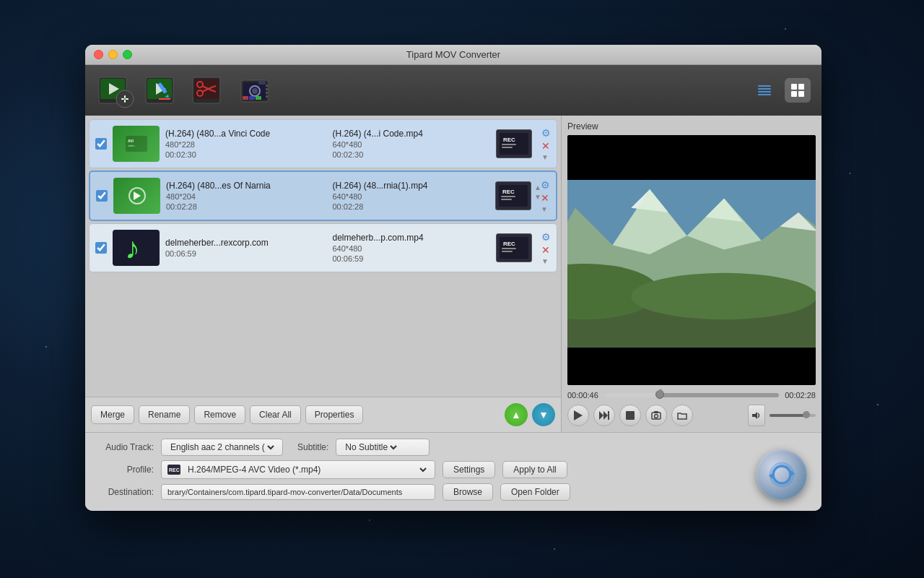  What do you see at coordinates (630, 415) in the screenshot?
I see `stop-button` at bounding box center [630, 415].